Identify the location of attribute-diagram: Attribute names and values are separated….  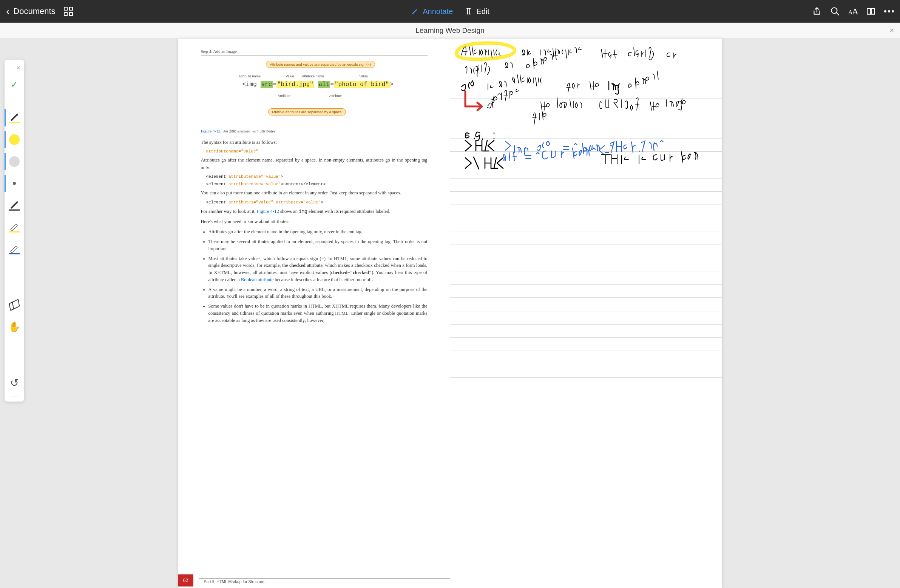
(333, 93).